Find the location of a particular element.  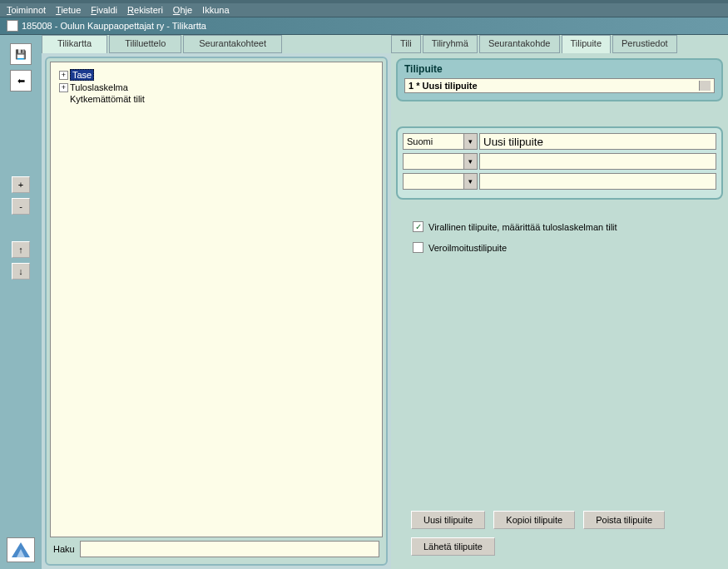

expand-button: + is located at coordinates (21, 185).